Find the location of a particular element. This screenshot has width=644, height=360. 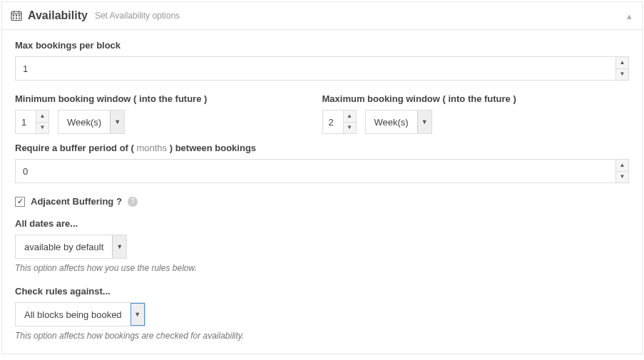

panel-subtitle: Set Availability options is located at coordinates (137, 16).